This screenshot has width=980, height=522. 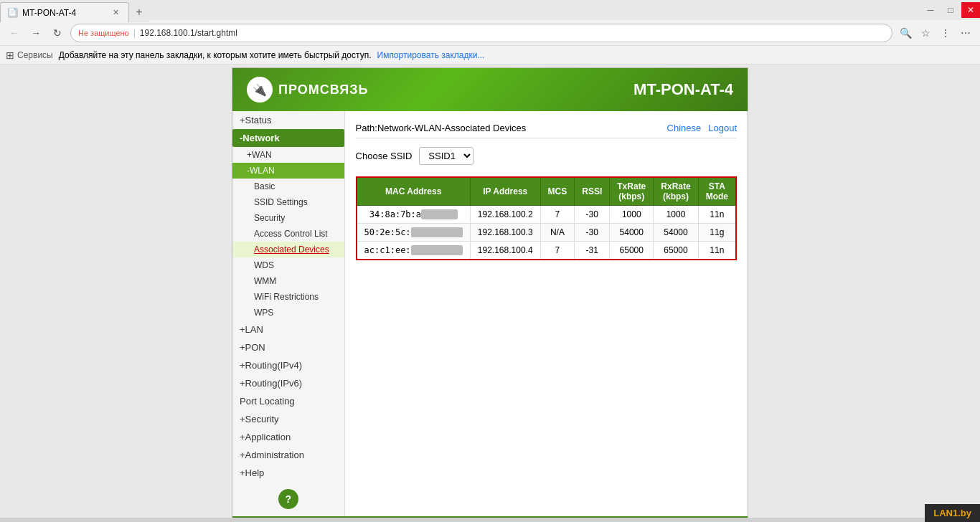 What do you see at coordinates (946, 33) in the screenshot?
I see `browser-menu-icon: ⋮` at bounding box center [946, 33].